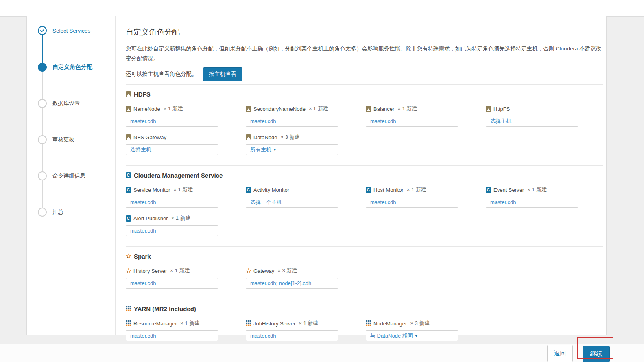 The image size is (644, 362). Describe the element at coordinates (147, 109) in the screenshot. I see `role-name: NameNode` at that location.